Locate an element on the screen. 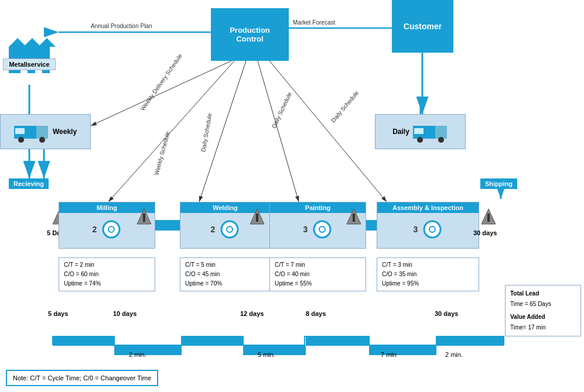  welding-co: C/O = 45 min is located at coordinates (225, 274).